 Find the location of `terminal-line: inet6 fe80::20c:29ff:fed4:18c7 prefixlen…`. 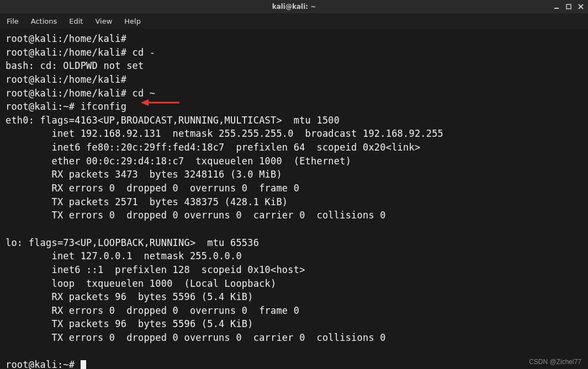

terminal-line: inet6 fe80::20c:29ff:fed4:18c7 prefixlen… is located at coordinates (213, 147).